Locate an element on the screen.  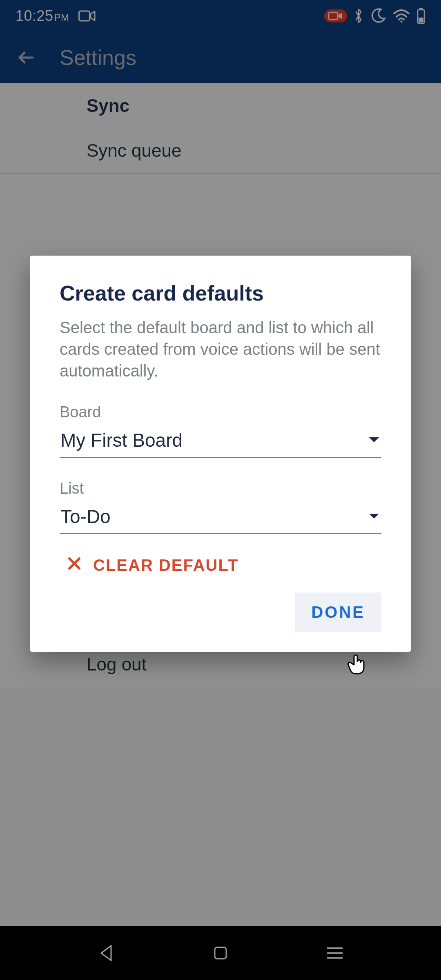
done-button: DONE is located at coordinates (338, 612).